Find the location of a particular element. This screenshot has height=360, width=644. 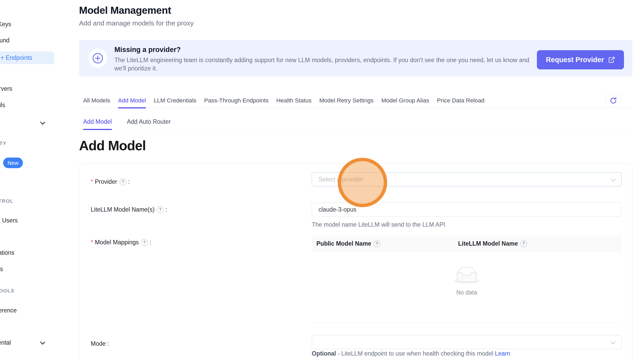

tab-model-group-alias: Model Group Alias is located at coordinates (405, 101).